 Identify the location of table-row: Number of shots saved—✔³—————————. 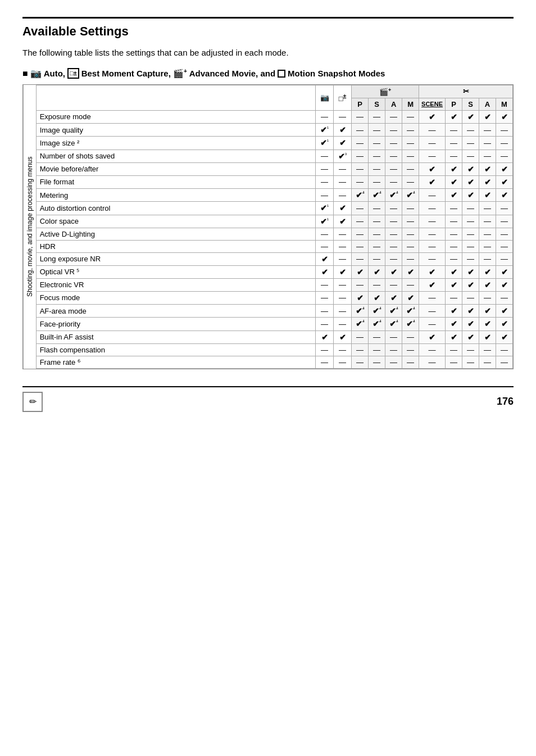
(274, 156).